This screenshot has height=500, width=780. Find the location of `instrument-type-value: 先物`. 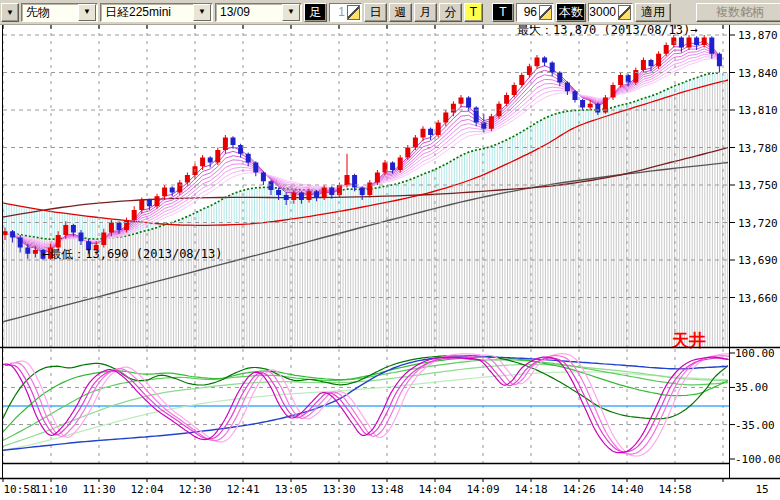

instrument-type-value: 先物 is located at coordinates (38, 12).